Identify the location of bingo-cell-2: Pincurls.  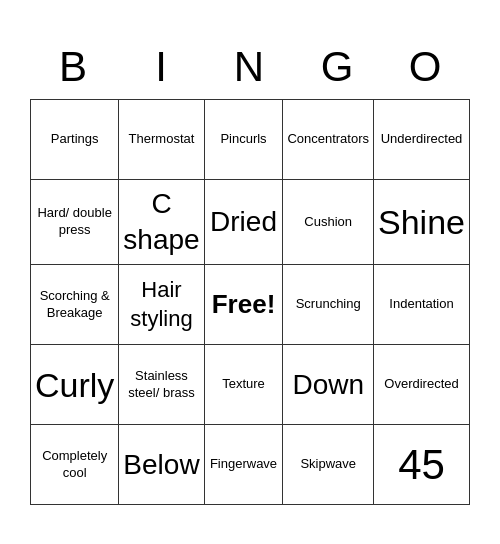
(244, 140).